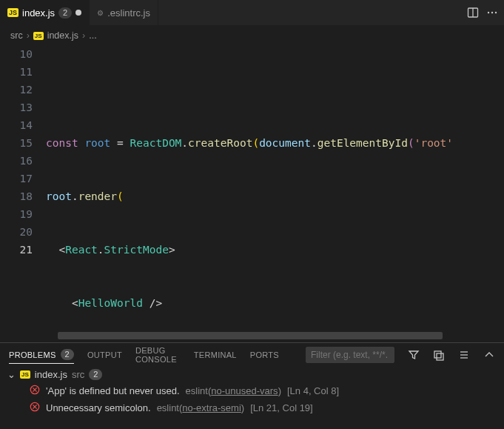  Describe the element at coordinates (65, 13) in the screenshot. I see `tab-error-badge: 2` at that location.